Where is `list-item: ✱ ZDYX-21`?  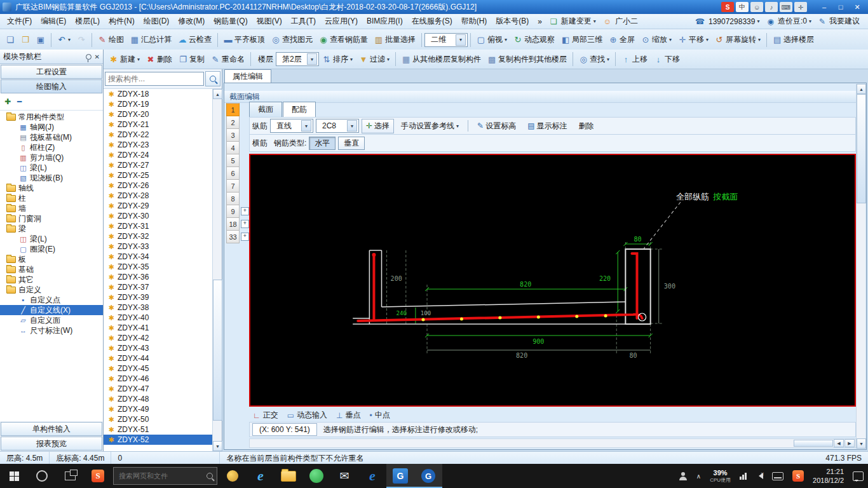 list-item: ✱ ZDYX-21 is located at coordinates (158, 125).